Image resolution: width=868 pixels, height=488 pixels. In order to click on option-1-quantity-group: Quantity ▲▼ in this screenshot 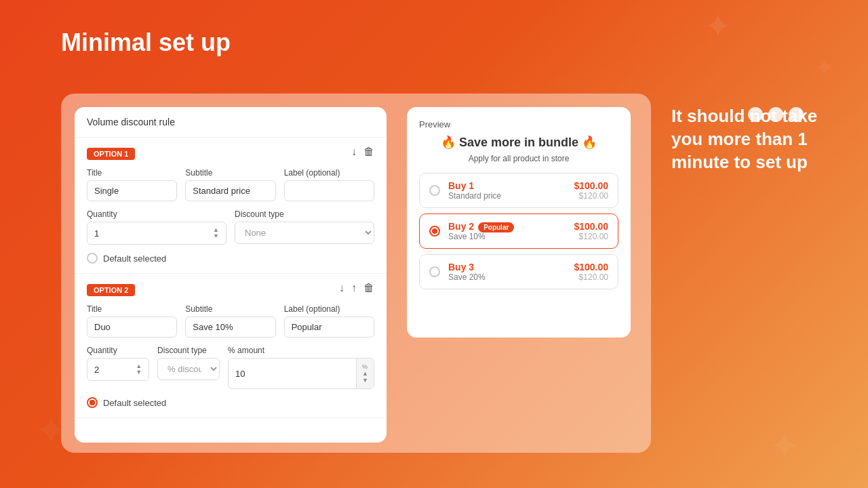, I will do `click(157, 227)`.